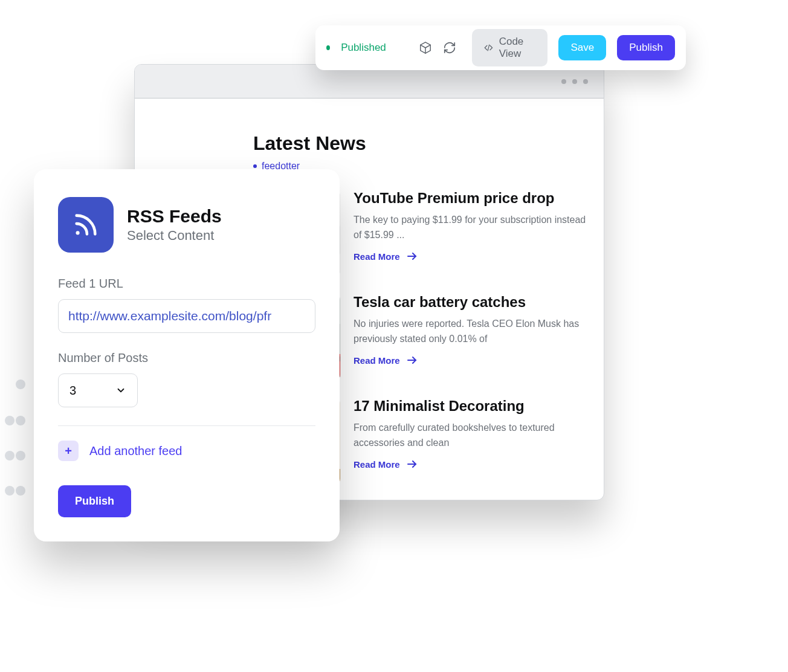 The image size is (788, 672). I want to click on divider, so click(187, 425).